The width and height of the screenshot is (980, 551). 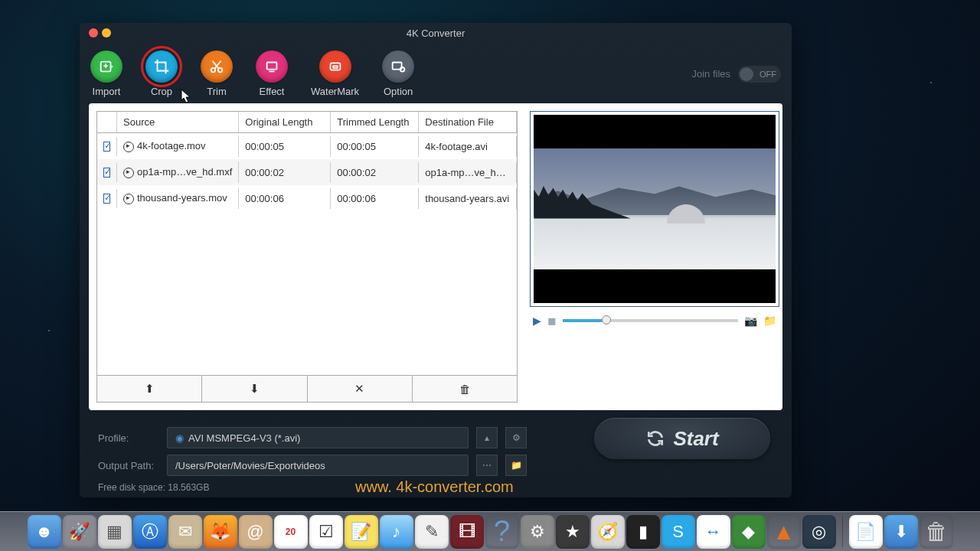 I want to click on header-original-length: Original Length, so click(x=285, y=122).